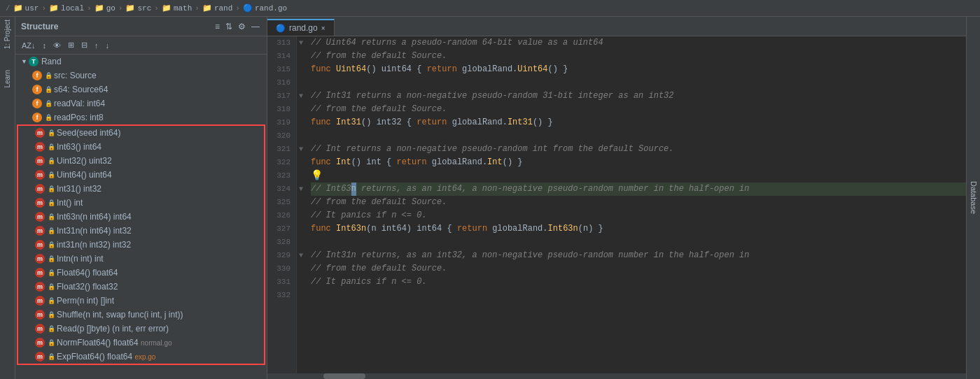 This screenshot has width=980, height=379. What do you see at coordinates (281, 83) in the screenshot?
I see `line-num-316: 316` at bounding box center [281, 83].